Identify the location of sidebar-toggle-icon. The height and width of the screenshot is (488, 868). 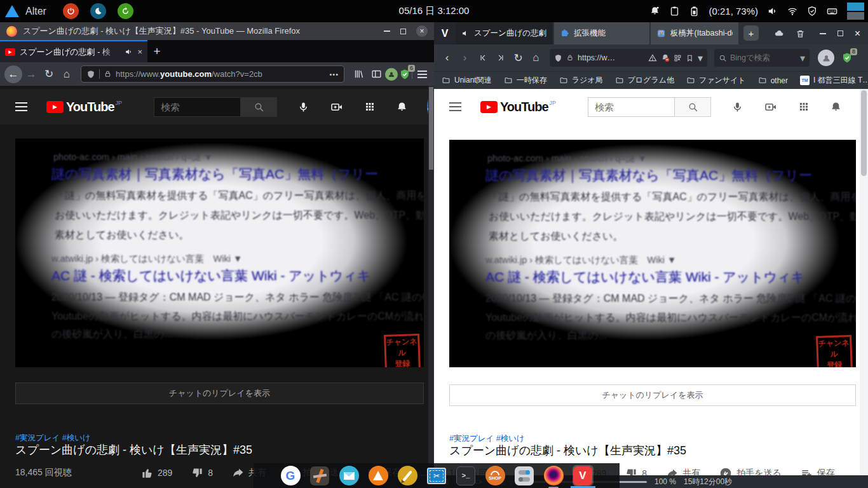
(376, 74).